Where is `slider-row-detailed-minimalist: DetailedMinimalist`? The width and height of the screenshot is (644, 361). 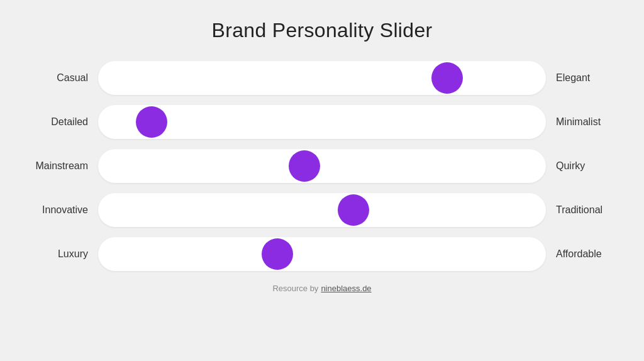 slider-row-detailed-minimalist: DetailedMinimalist is located at coordinates (322, 122).